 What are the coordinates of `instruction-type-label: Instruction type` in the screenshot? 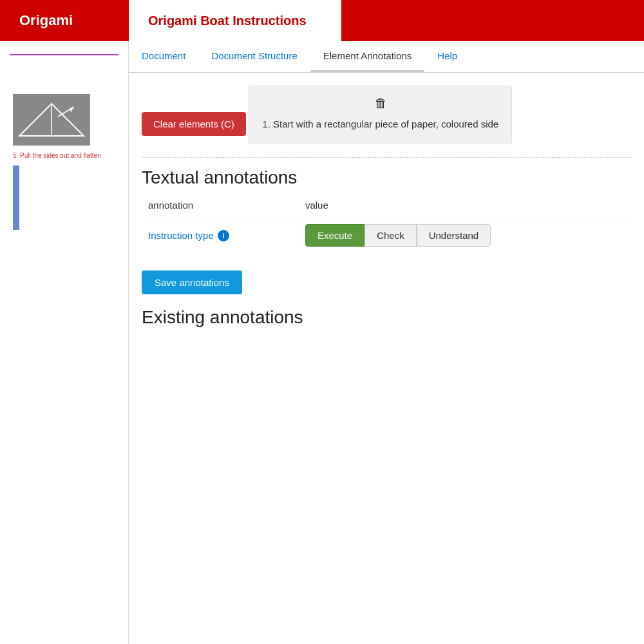 It's located at (181, 236).